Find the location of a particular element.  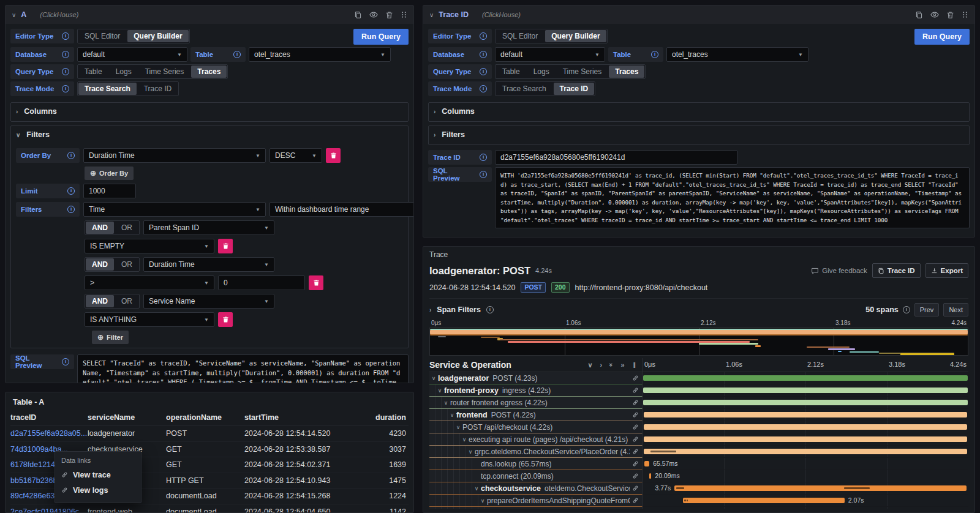

view-trace-link: View trace is located at coordinates (98, 475).